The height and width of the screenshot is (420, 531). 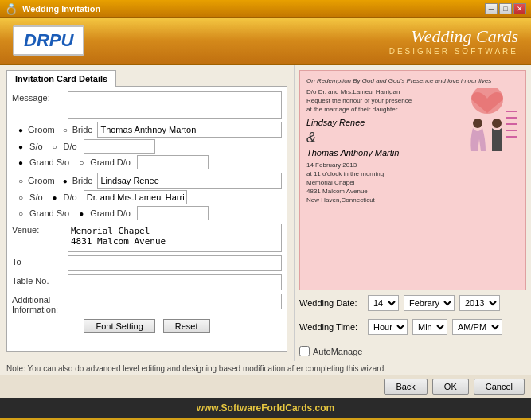 What do you see at coordinates (331, 327) in the screenshot?
I see `wedding-time-label: Wedding Time:` at bounding box center [331, 327].